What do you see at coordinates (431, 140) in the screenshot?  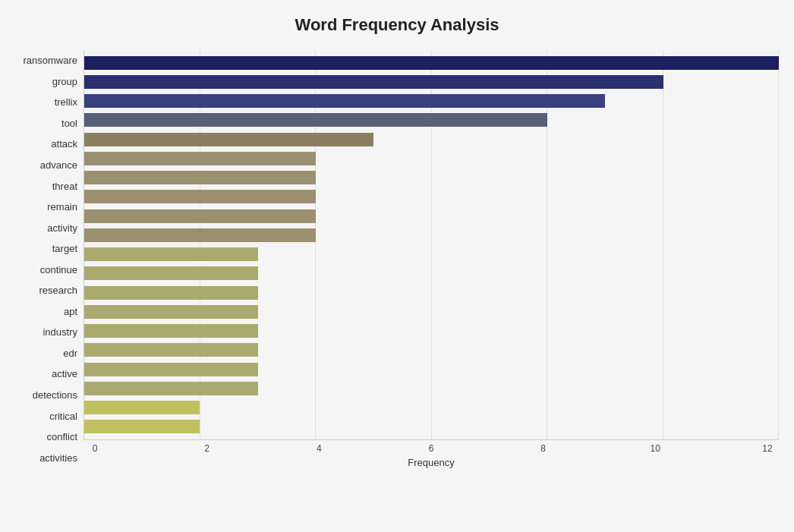 I see `bar-row-attack` at bounding box center [431, 140].